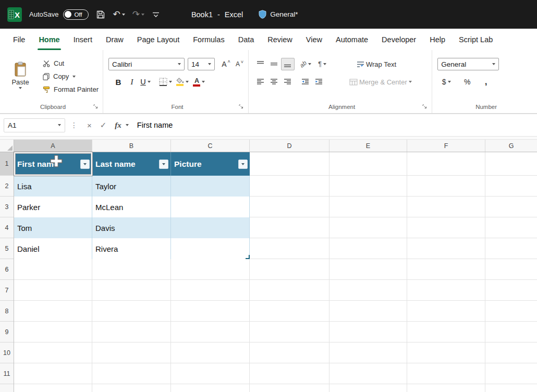  Describe the element at coordinates (211, 146) in the screenshot. I see `column-header-c: C` at that location.